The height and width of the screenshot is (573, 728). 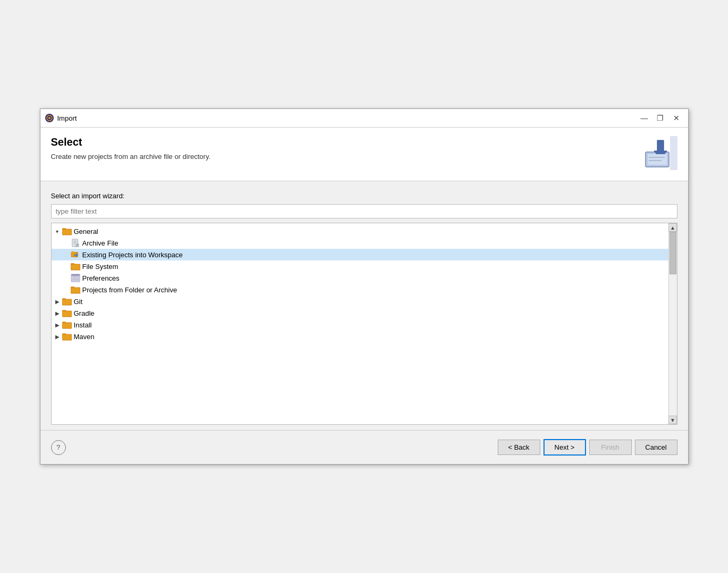 What do you see at coordinates (57, 337) in the screenshot?
I see `toggle-maven: ▶` at bounding box center [57, 337].